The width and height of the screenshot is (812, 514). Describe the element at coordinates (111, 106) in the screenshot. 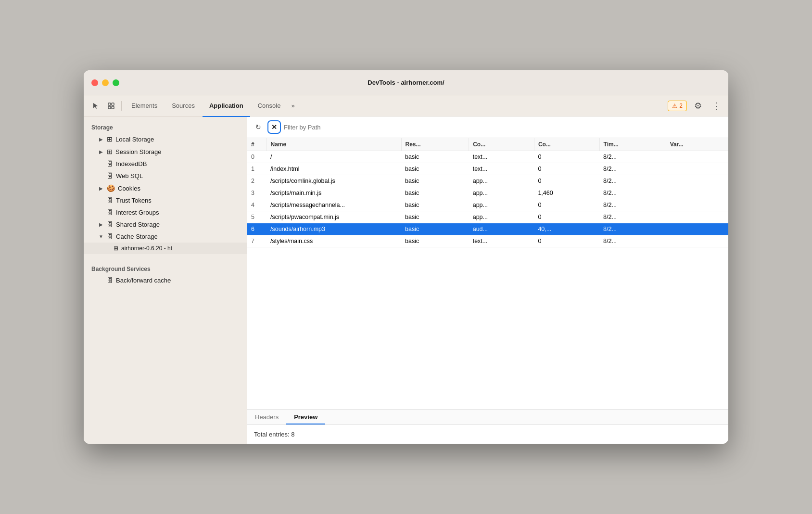

I see `inspect-icon` at that location.